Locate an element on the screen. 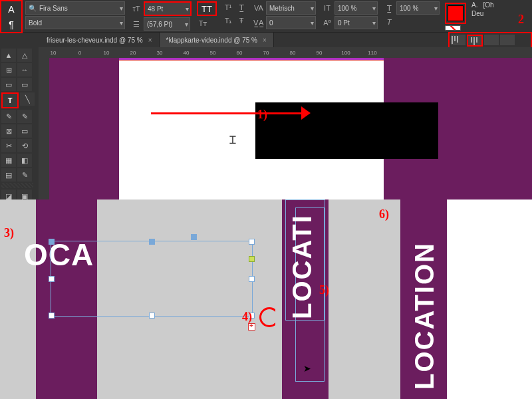 The height and width of the screenshot is (399, 532). baseline-dropdown: 0 Pt is located at coordinates (356, 23).